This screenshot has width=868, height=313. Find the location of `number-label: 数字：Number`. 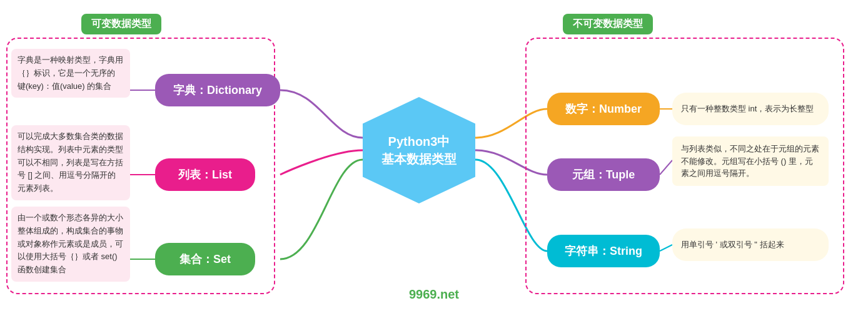

number-label: 数字：Number is located at coordinates (603, 109).